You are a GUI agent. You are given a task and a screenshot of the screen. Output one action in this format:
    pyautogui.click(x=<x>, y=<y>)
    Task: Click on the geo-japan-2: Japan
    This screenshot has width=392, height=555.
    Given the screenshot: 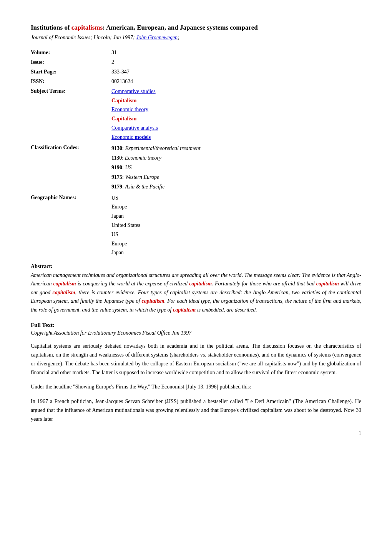 What is the action you would take?
    pyautogui.click(x=236, y=253)
    